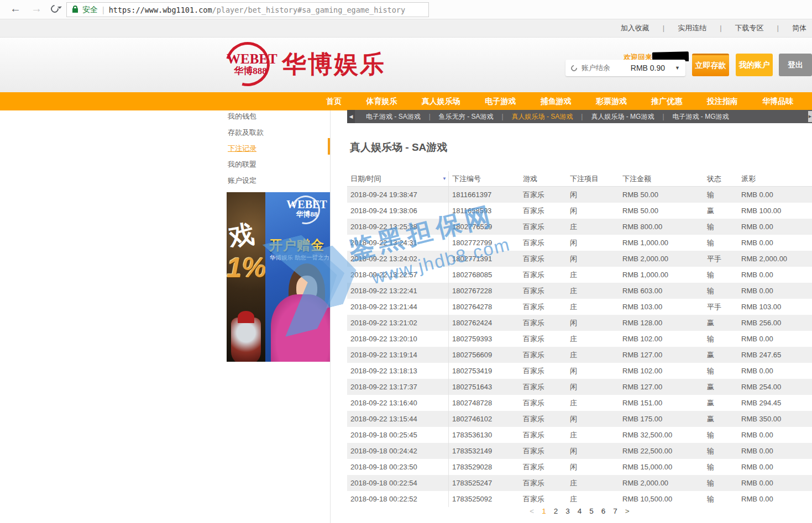 Image resolution: width=812 pixels, height=523 pixels. What do you see at coordinates (242, 235) in the screenshot?
I see `banner-calligraphy-text: 戏` at bounding box center [242, 235].